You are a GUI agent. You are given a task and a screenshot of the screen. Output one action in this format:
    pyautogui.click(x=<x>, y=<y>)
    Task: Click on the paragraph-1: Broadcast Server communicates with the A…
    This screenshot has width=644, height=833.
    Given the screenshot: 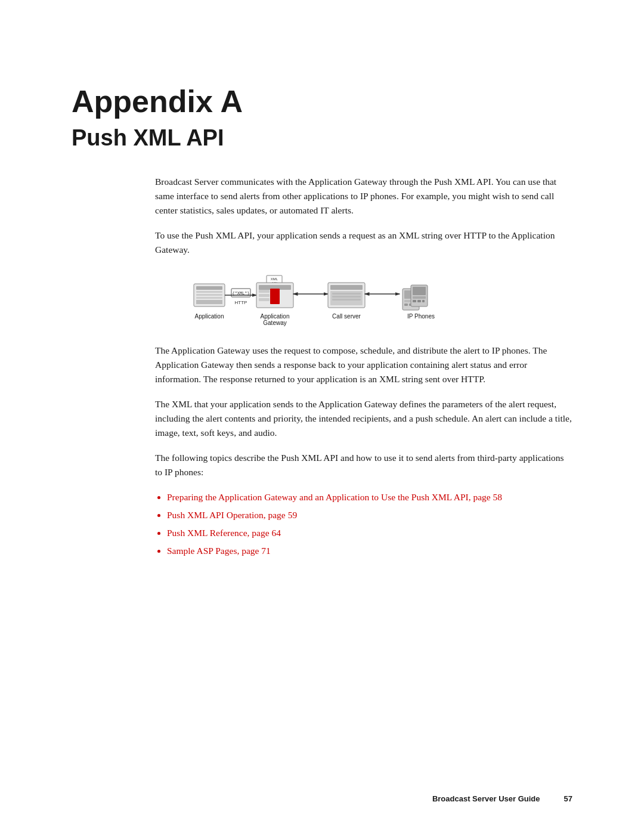 What is the action you would take?
    pyautogui.click(x=364, y=196)
    